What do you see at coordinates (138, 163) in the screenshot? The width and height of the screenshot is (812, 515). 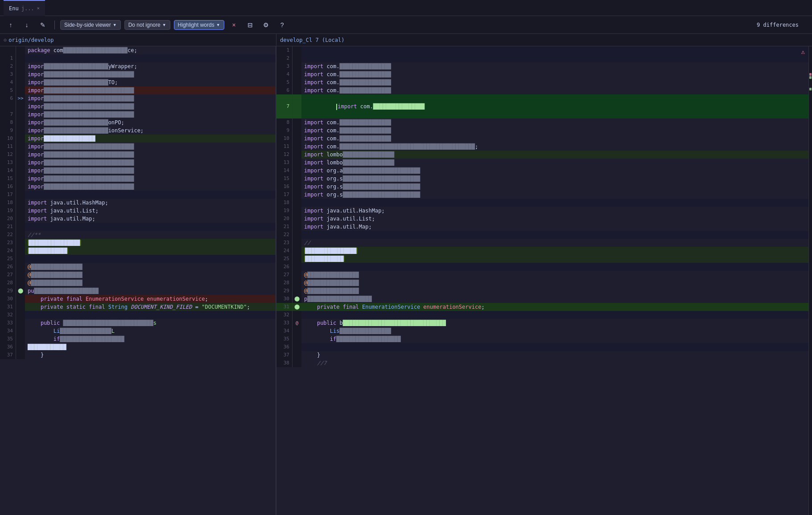 I see `table-row: 13 impor████████████████████████████` at bounding box center [138, 163].